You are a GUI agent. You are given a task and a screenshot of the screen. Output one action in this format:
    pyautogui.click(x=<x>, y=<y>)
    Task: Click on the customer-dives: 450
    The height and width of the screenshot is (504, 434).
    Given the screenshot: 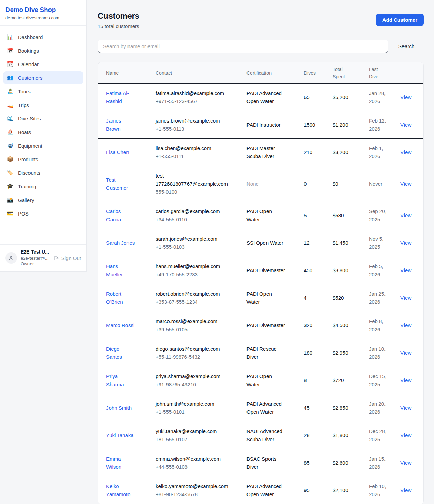 What is the action you would take?
    pyautogui.click(x=318, y=271)
    